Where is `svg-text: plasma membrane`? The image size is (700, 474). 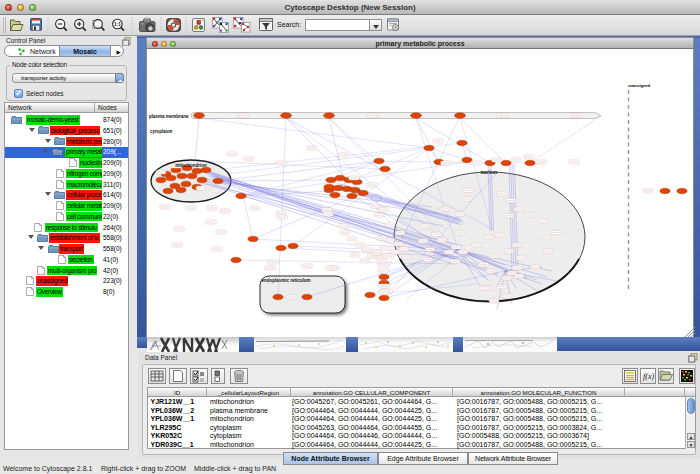 svg-text: plasma membrane is located at coordinates (169, 116).